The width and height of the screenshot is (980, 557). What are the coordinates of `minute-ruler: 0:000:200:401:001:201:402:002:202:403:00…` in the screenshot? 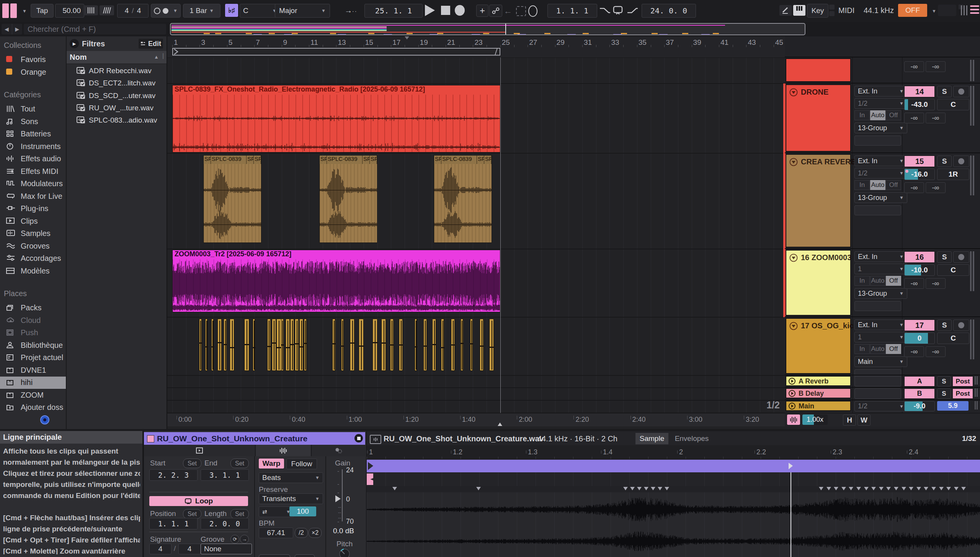 It's located at (476, 420).